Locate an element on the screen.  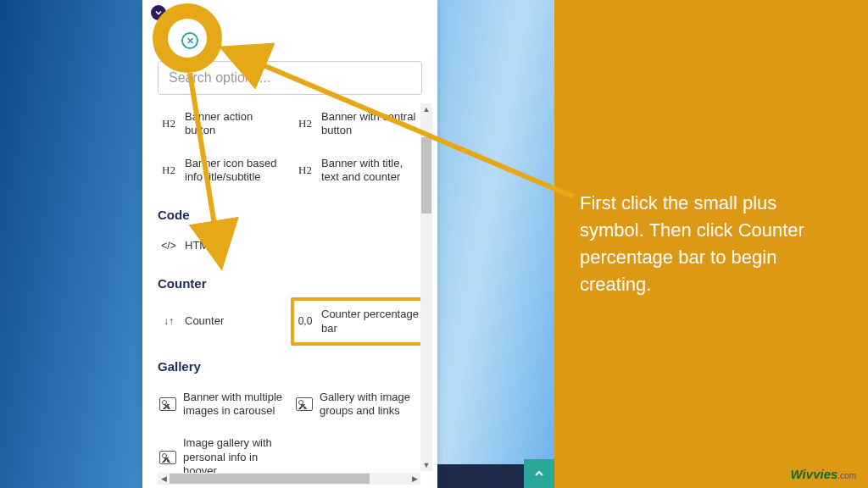
option-gallery-groups-links: Gallery with image groups and links is located at coordinates (358, 405).